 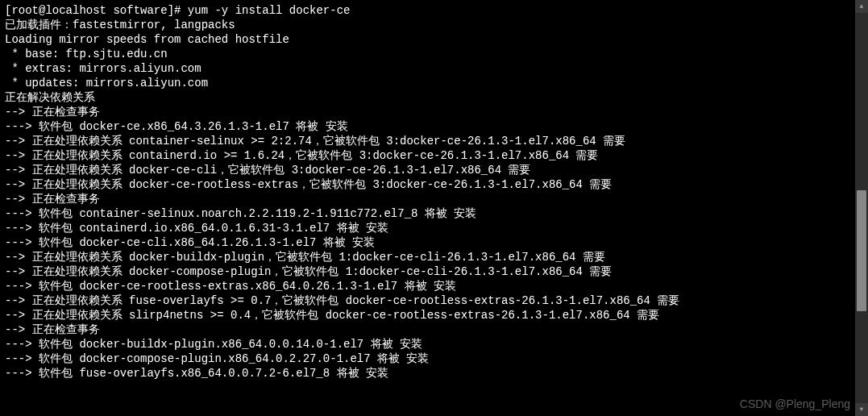 What do you see at coordinates (434, 272) in the screenshot?
I see `output-line: --> 正在处理依赖关系 docker-compose-plugin，它被软件包…` at bounding box center [434, 272].